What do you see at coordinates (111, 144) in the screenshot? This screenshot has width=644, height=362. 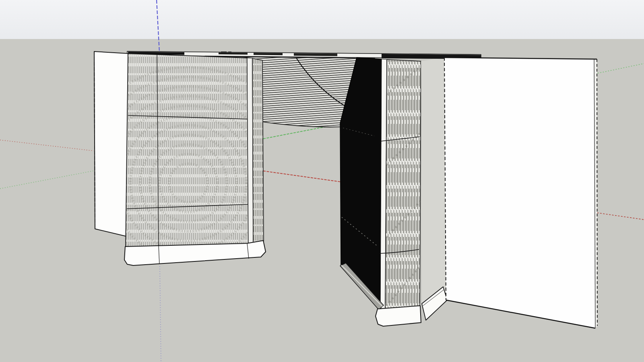 I see `left-backdrop-panel` at bounding box center [111, 144].